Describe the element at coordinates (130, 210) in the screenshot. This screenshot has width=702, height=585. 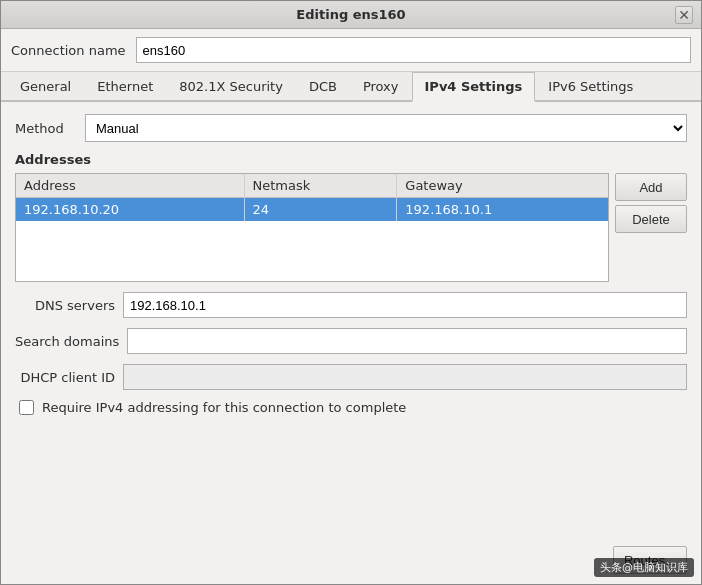
I see `cell-address: 192.168.10.20` at that location.